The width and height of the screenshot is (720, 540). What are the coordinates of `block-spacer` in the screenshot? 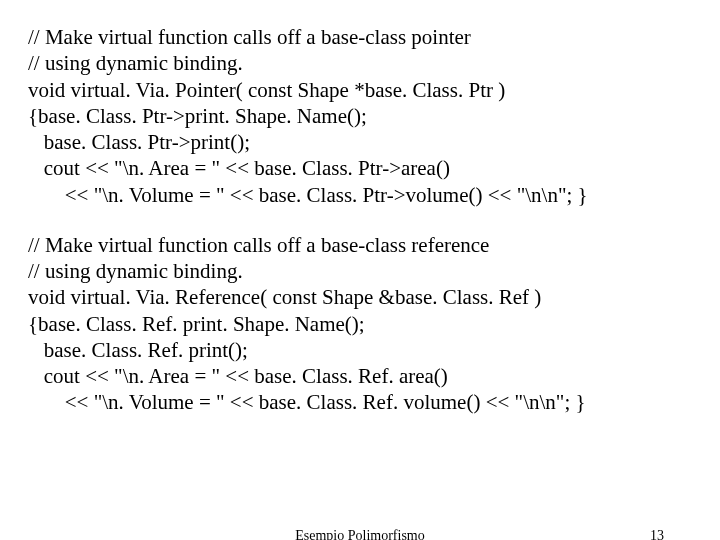 It's located at (360, 220).